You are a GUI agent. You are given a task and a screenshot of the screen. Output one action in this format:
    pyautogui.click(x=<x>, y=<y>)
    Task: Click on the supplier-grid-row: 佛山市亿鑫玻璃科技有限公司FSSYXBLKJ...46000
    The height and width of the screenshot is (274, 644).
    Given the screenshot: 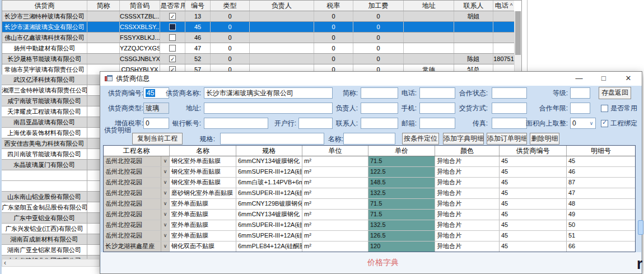 What is the action you would take?
    pyautogui.click(x=258, y=38)
    